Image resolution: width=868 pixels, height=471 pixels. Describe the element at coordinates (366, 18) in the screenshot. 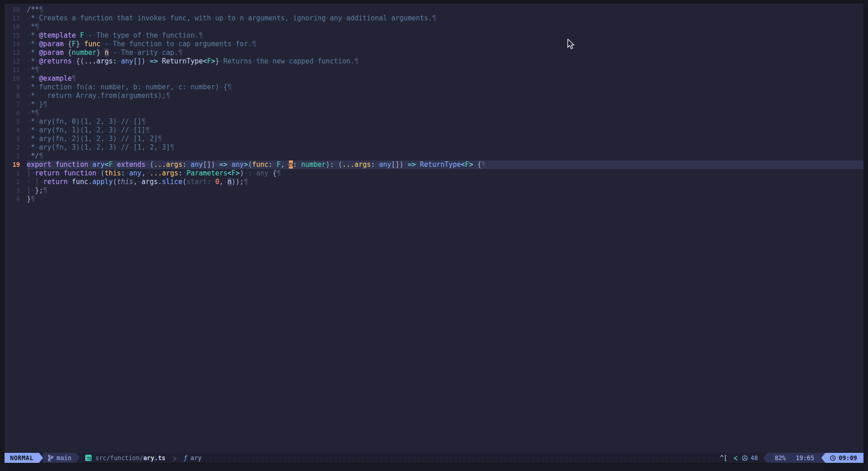

I see `code-token: additional` at that location.